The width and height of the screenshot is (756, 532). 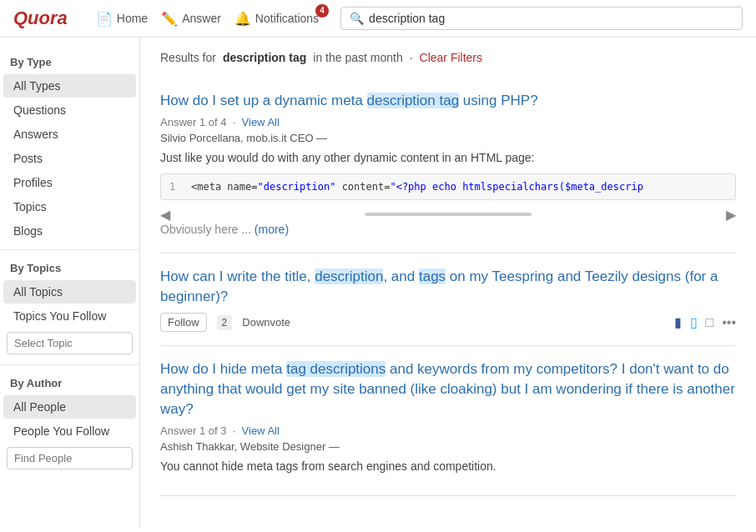 I want to click on more-dots: ..., so click(x=248, y=229).